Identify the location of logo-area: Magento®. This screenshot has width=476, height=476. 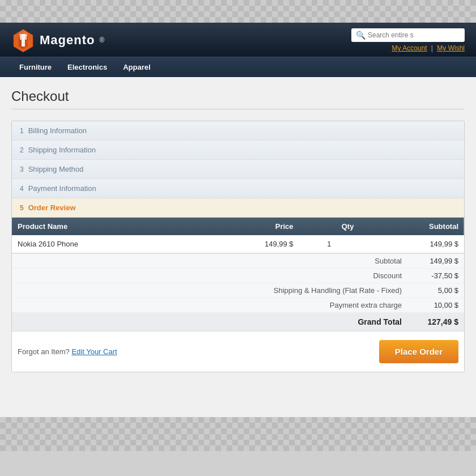
(58, 40).